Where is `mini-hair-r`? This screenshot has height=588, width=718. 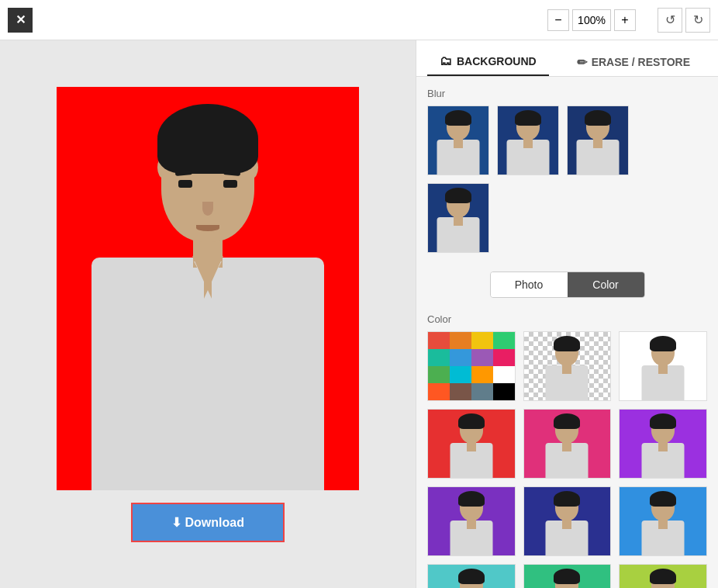 mini-hair-r is located at coordinates (471, 421).